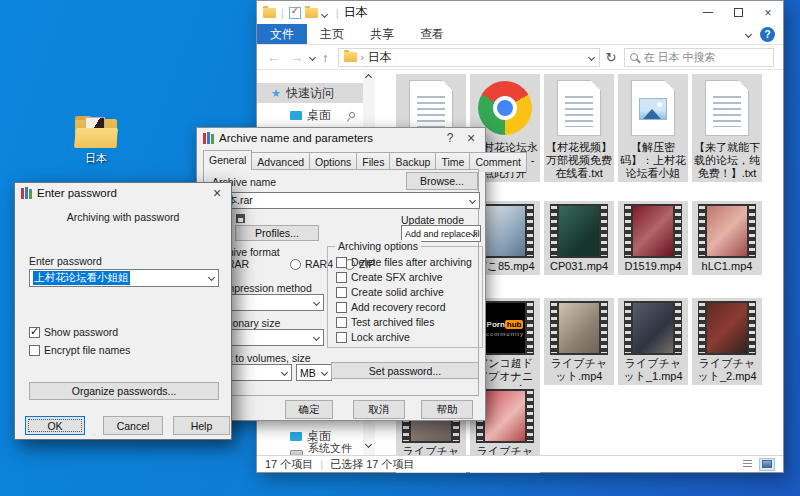 Image resolution: width=800 pixels, height=496 pixels. I want to click on archive-name-input: 日本.rar, so click(346, 200).